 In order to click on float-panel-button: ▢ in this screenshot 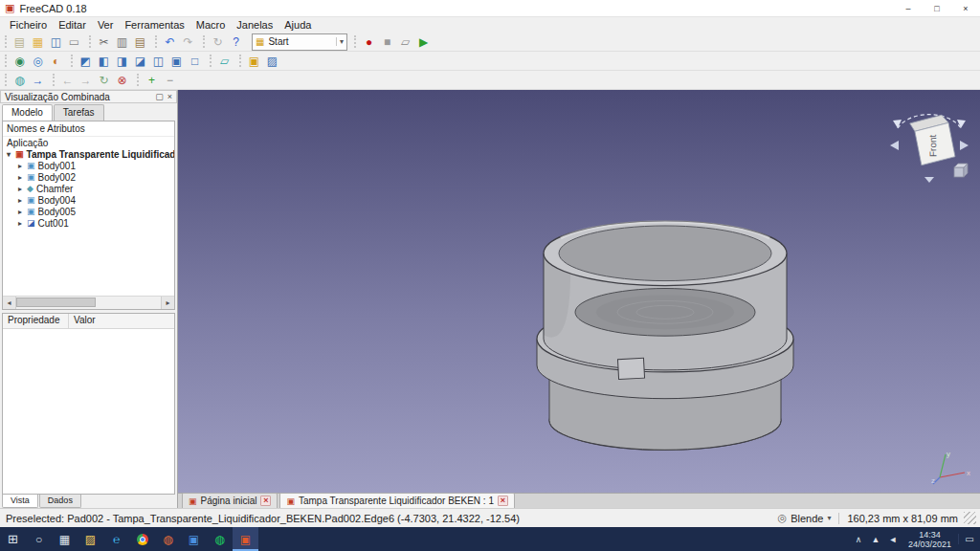, I will do `click(159, 97)`.